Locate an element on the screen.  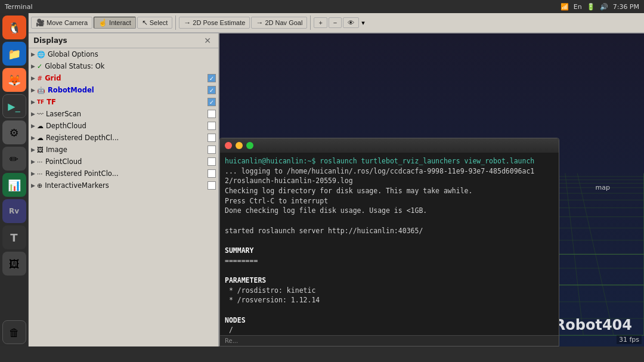
dock-ubuntu: 🐧 is located at coordinates (14, 27).